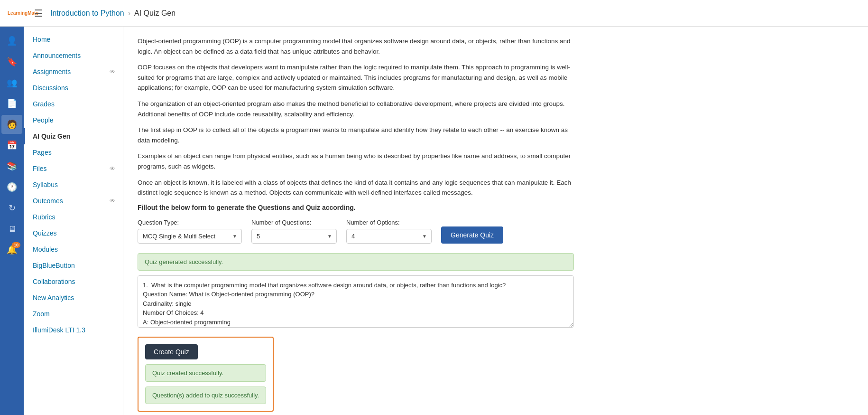 This screenshot has width=868, height=415. What do you see at coordinates (12, 229) in the screenshot?
I see `rail-monitor: 🖥` at bounding box center [12, 229].